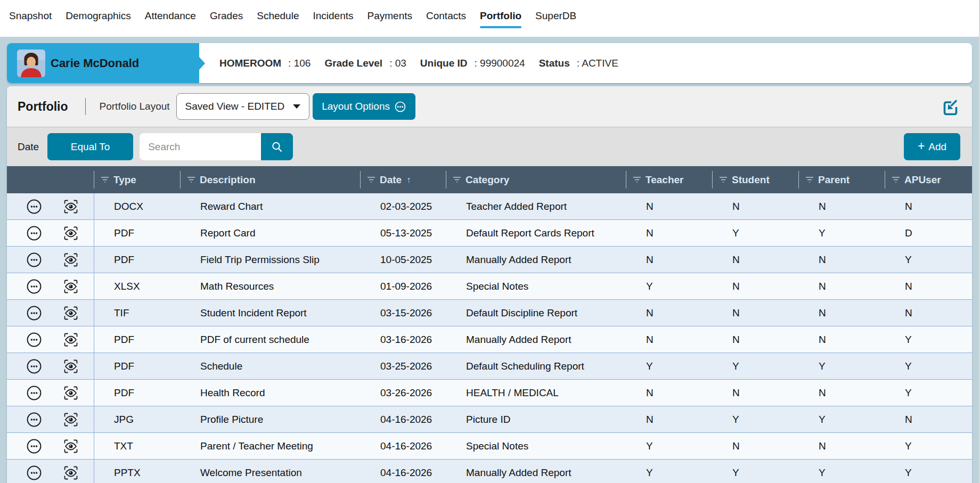 The width and height of the screenshot is (980, 483). I want to click on cell-type: TXT, so click(137, 446).